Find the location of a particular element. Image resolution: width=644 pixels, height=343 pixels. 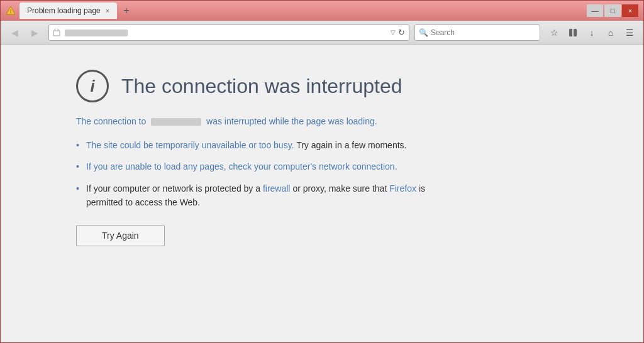

minimize-button: — is located at coordinates (595, 11).